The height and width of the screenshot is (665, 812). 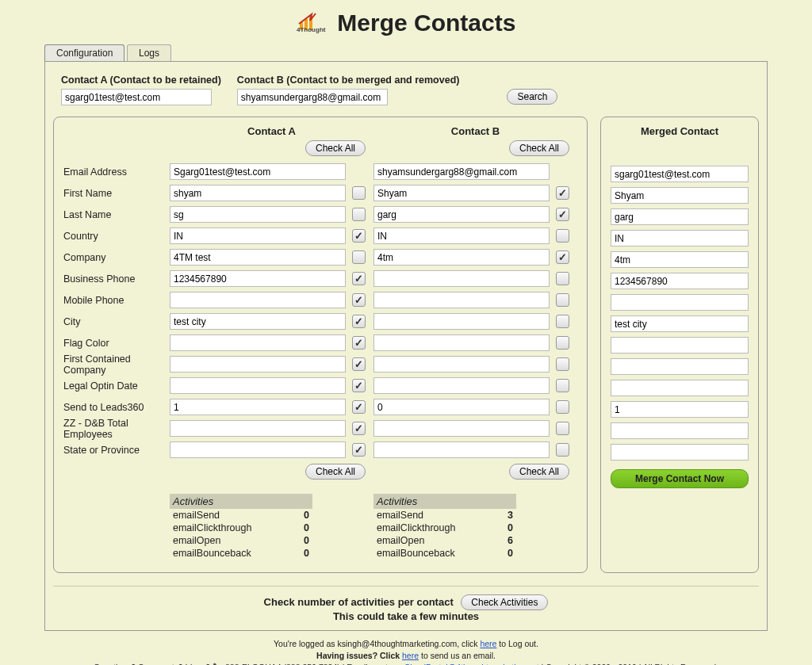 I want to click on activity-row: emailClickthrough0, so click(x=445, y=528).